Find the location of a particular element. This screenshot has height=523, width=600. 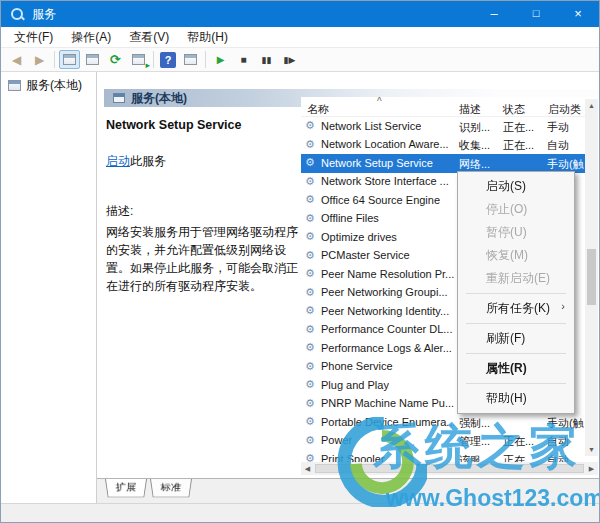

context-menu-item-properties: 属性(R) is located at coordinates (516, 368).